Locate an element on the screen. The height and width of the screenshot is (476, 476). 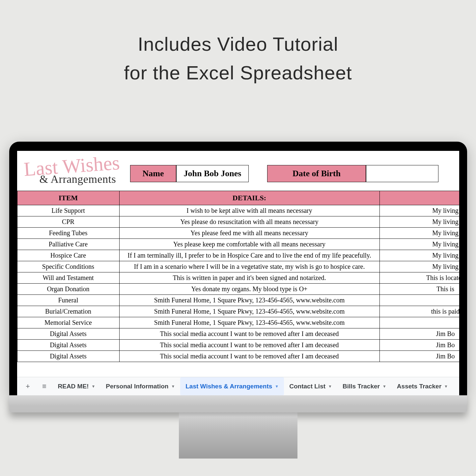
table-row: Specific ConditionsIf I am in a scenario… is located at coordinates (238, 267).